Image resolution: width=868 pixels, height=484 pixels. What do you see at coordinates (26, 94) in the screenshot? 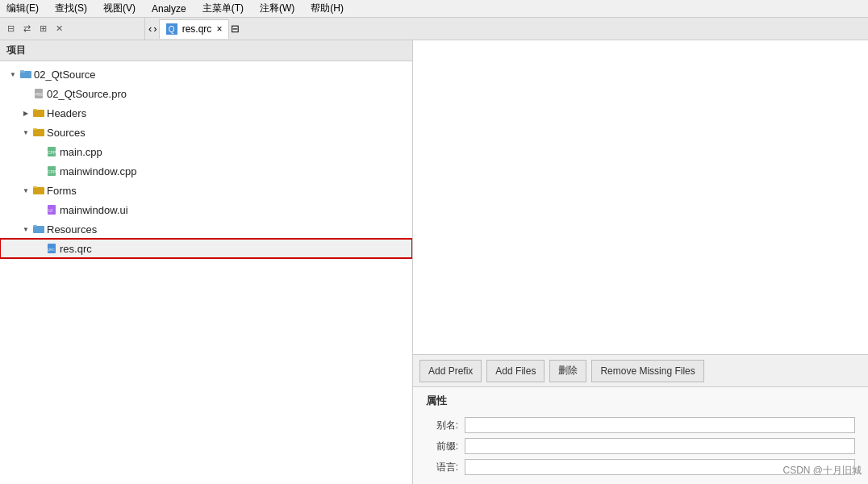
I see `arrow-pro` at bounding box center [26, 94].